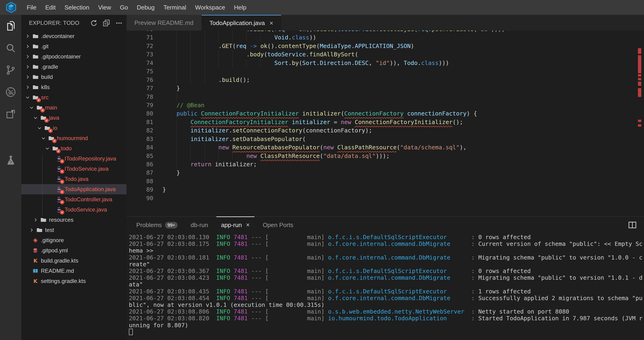 The width and height of the screenshot is (644, 340). Describe the element at coordinates (74, 159) in the screenshot. I see `tree-item-itodorepository-java: ×ITodoRepository.java` at that location.